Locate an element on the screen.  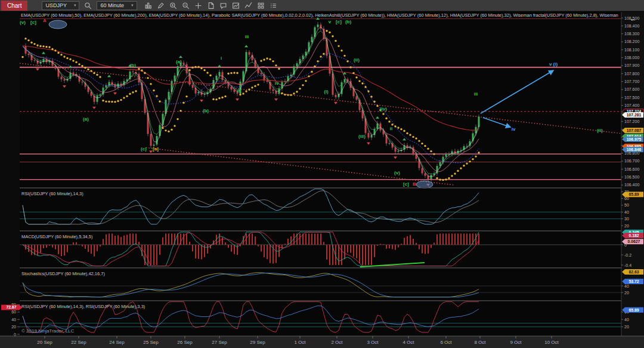
plus-icon is located at coordinates (198, 6).